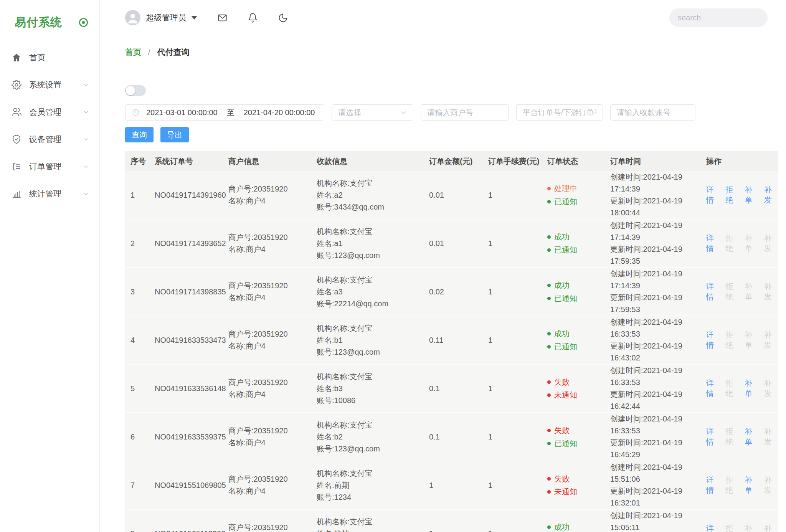 This screenshot has height=532, width=786. What do you see at coordinates (175, 135) in the screenshot?
I see `export-button: 导出` at bounding box center [175, 135].